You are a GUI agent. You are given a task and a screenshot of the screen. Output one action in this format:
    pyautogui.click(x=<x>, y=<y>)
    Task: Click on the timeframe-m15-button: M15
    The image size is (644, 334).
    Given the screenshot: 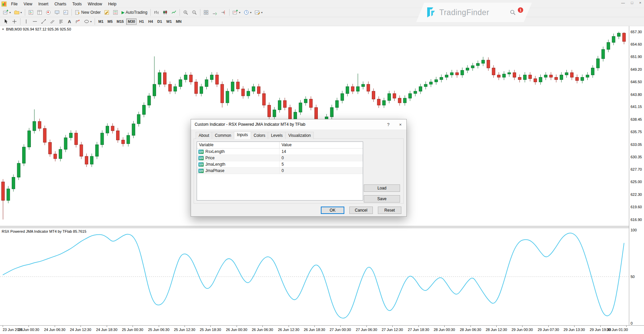 What is the action you would take?
    pyautogui.click(x=120, y=21)
    